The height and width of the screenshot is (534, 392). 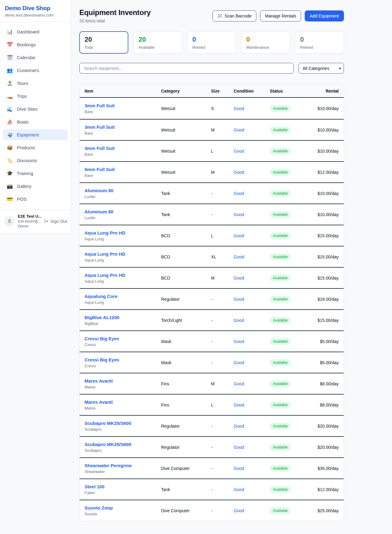 I want to click on stat-cards: 20 Total 20 Available 0 Rented 0 Mainten…, so click(x=212, y=42).